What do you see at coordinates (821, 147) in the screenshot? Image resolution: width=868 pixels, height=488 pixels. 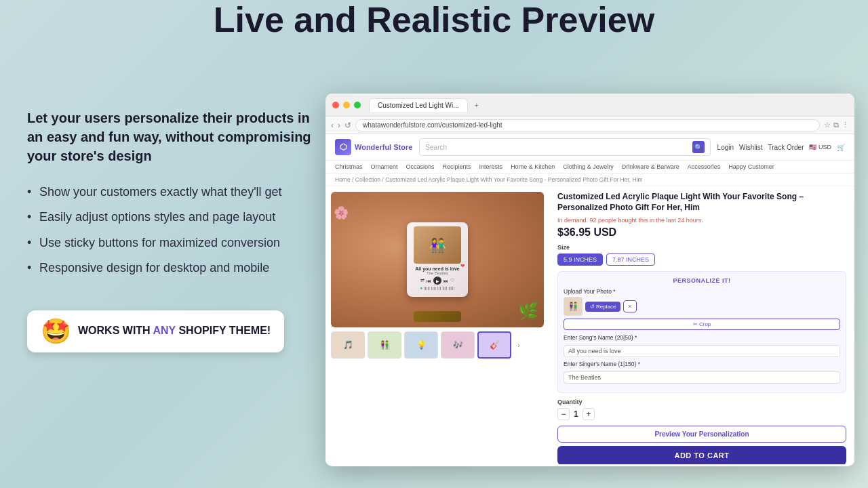 I see `currency-selector: 🇺🇸 USD` at bounding box center [821, 147].